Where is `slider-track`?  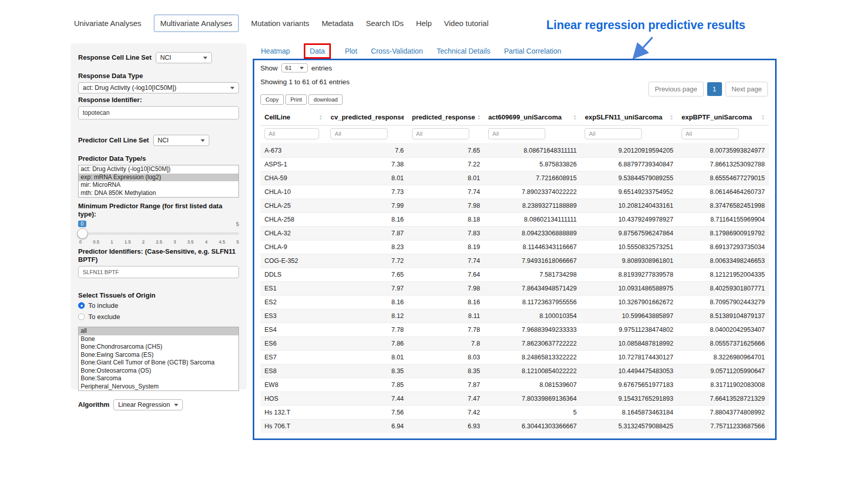
slider-track is located at coordinates (158, 234).